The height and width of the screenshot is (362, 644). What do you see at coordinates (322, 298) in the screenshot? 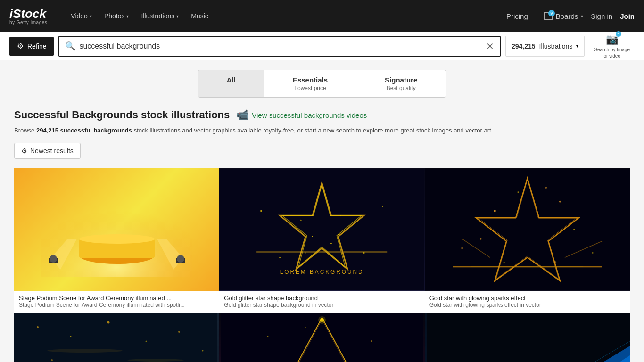
I see `grid-item-2-title: Gold glitter star shape background` at bounding box center [322, 298].